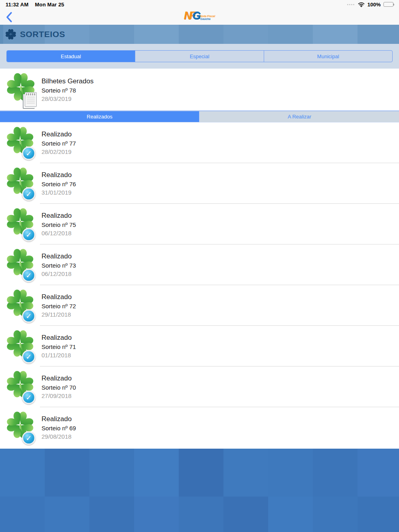 Image resolution: width=399 pixels, height=532 pixels. What do you see at coordinates (200, 16) in the screenshot?
I see `nfg-logo: NFG Nota Fiscal Gaúcha` at bounding box center [200, 16].